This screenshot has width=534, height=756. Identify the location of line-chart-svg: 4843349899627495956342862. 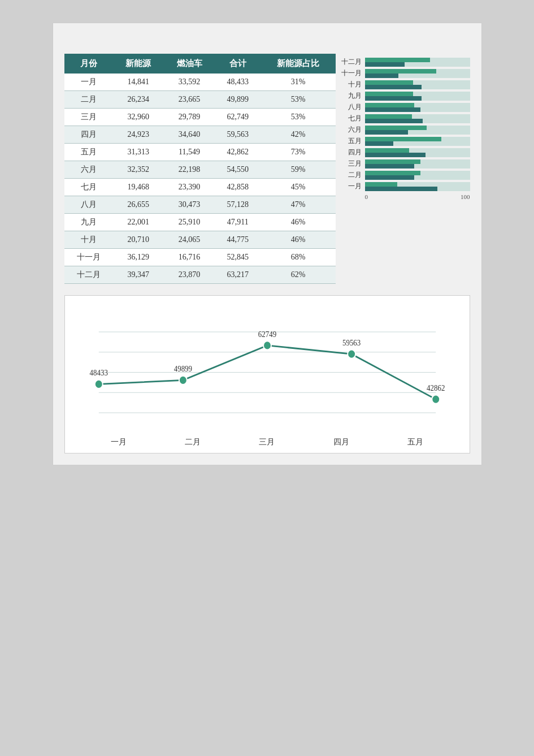
(267, 369).